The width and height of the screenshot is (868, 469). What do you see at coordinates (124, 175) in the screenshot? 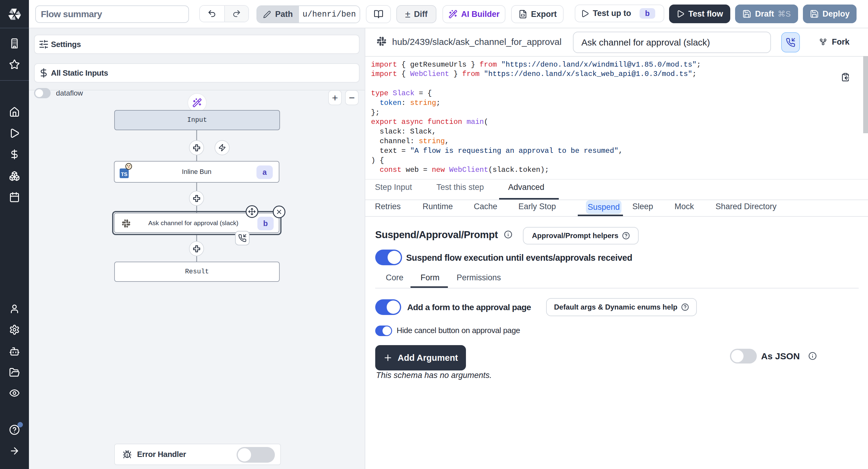
I see `svg-text: TS` at bounding box center [124, 175].